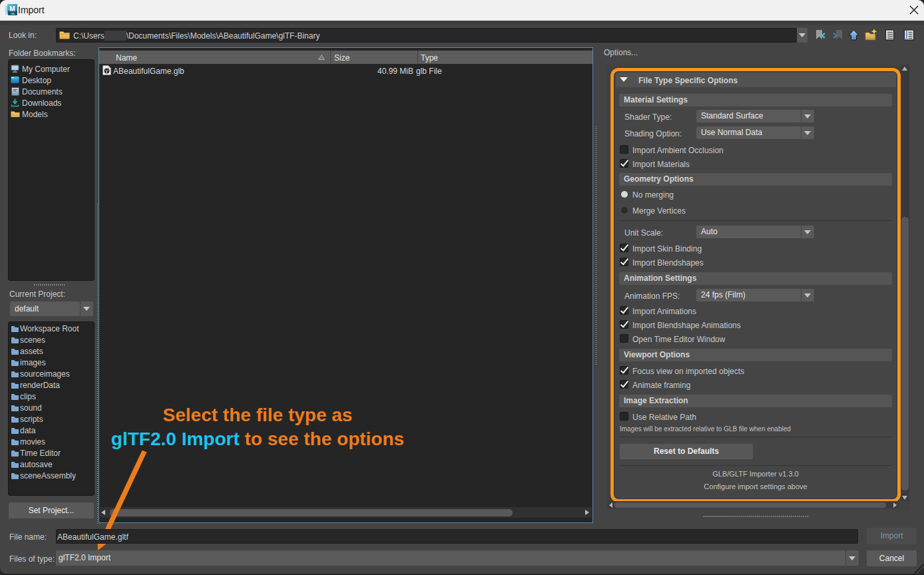 The height and width of the screenshot is (575, 924). Describe the element at coordinates (13, 14) in the screenshot. I see `svg-text: MA` at that location.